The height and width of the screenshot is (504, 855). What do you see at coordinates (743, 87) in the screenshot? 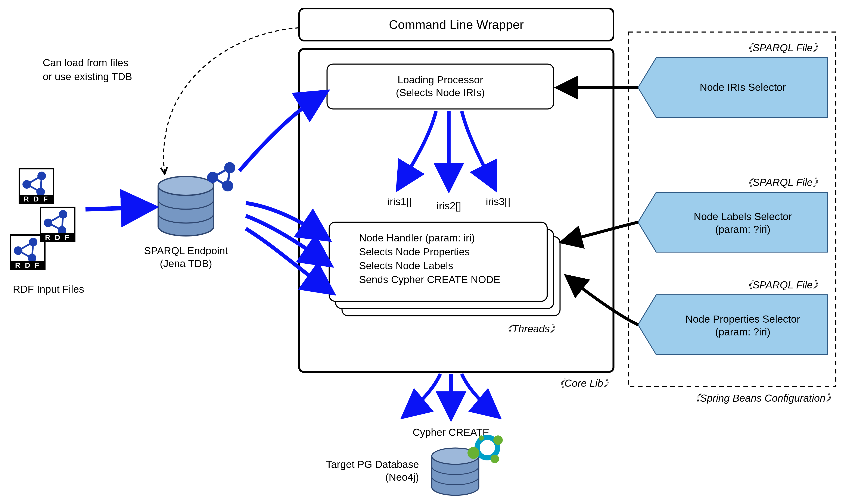
I see `sparql-file-1-label: Node IRIs Selector` at bounding box center [743, 87].